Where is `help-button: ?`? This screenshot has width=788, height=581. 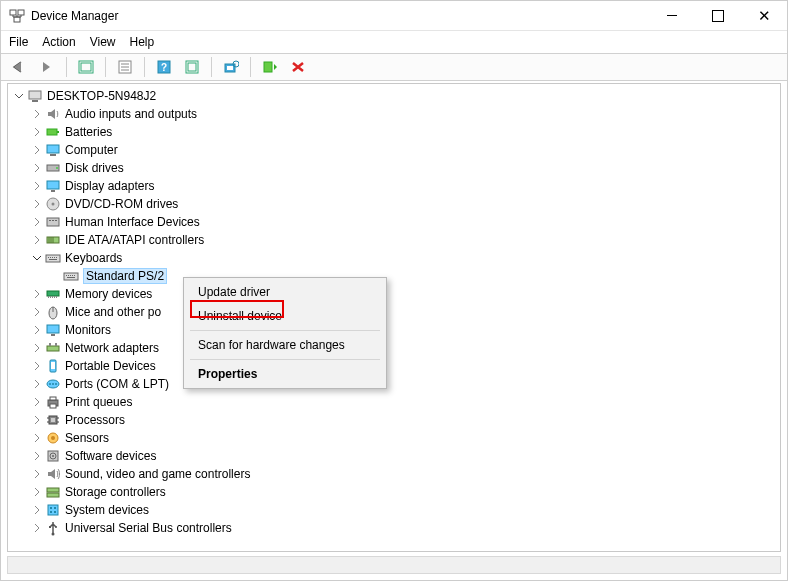 help-button: ? is located at coordinates (164, 67).